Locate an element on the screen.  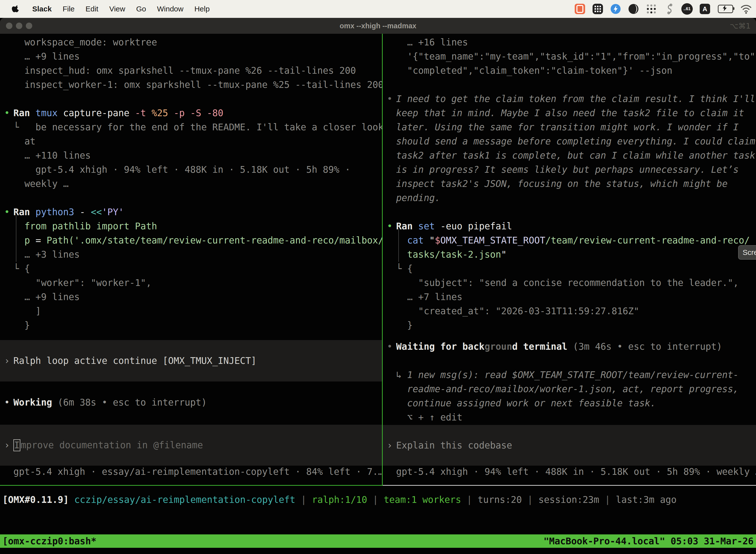
terminal-line: from pathlib import Path is located at coordinates (191, 226).